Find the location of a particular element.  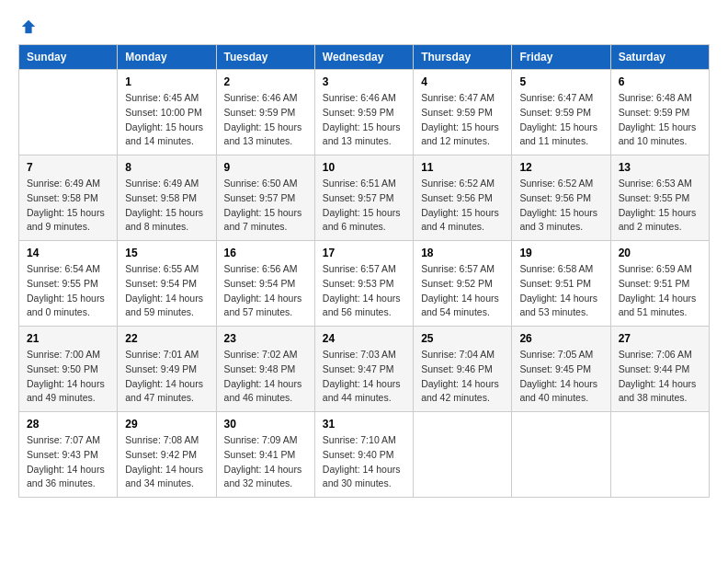

day-number: 23 is located at coordinates (266, 339).